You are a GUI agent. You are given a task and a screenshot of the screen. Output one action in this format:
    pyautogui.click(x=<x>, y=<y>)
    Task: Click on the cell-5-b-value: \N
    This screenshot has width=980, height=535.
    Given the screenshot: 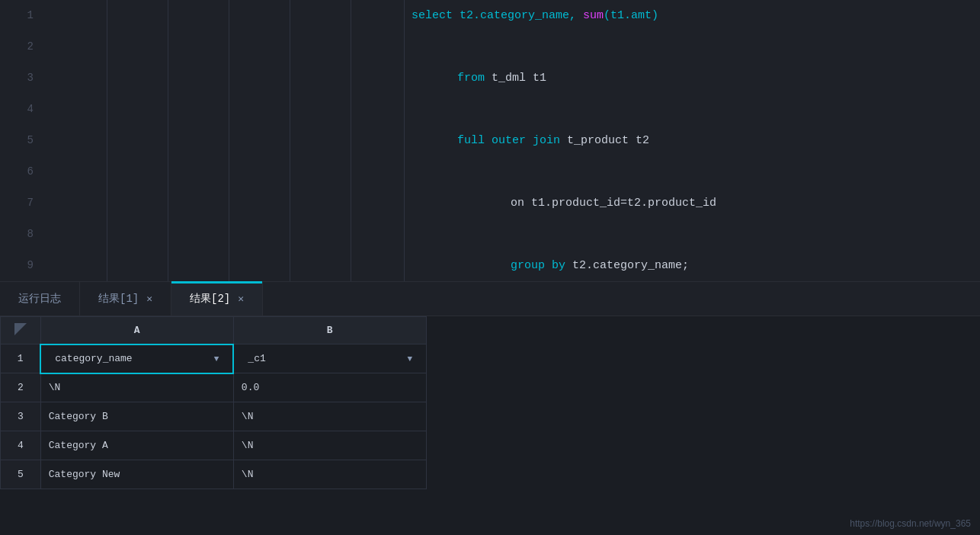 What is the action you would take?
    pyautogui.click(x=248, y=474)
    